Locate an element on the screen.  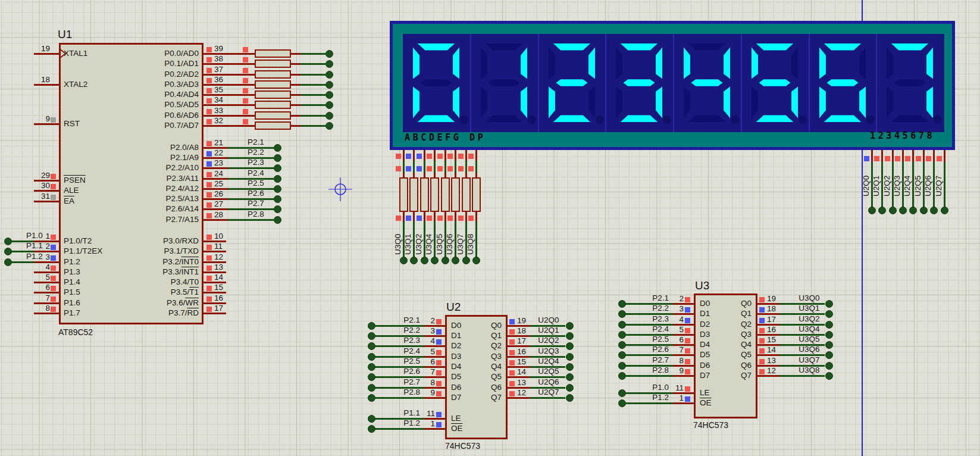
net-label: U3Q6 is located at coordinates (809, 349).